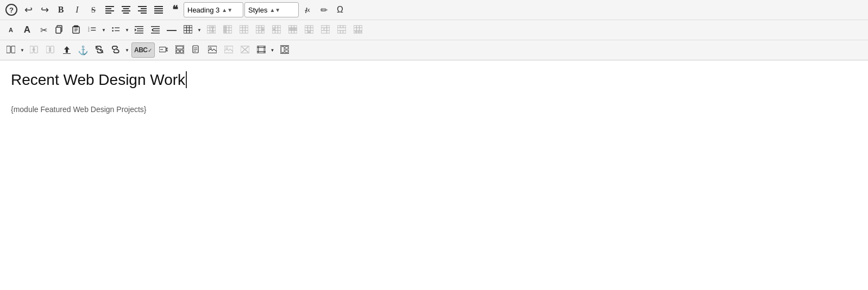 The width and height of the screenshot is (868, 290). What do you see at coordinates (99, 50) in the screenshot?
I see `unlink-button` at bounding box center [99, 50].